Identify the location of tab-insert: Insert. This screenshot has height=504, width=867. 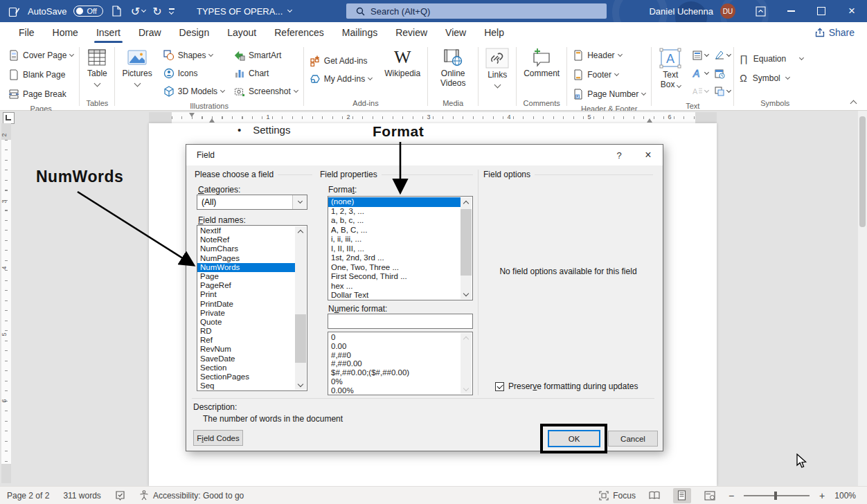
(108, 33).